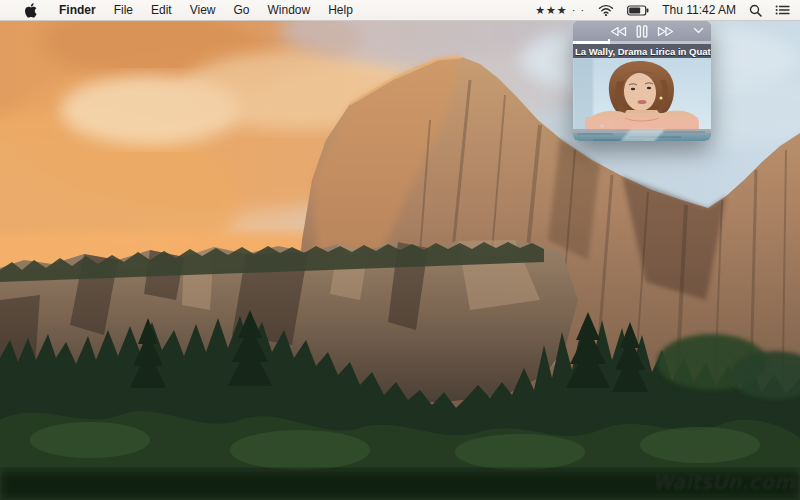  I want to click on menu-item-help: Help, so click(340, 10).